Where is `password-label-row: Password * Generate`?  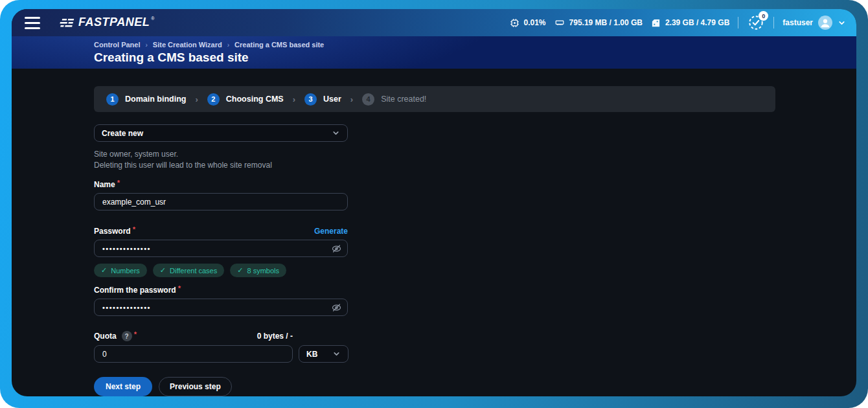 password-label-row: Password * Generate is located at coordinates (221, 231).